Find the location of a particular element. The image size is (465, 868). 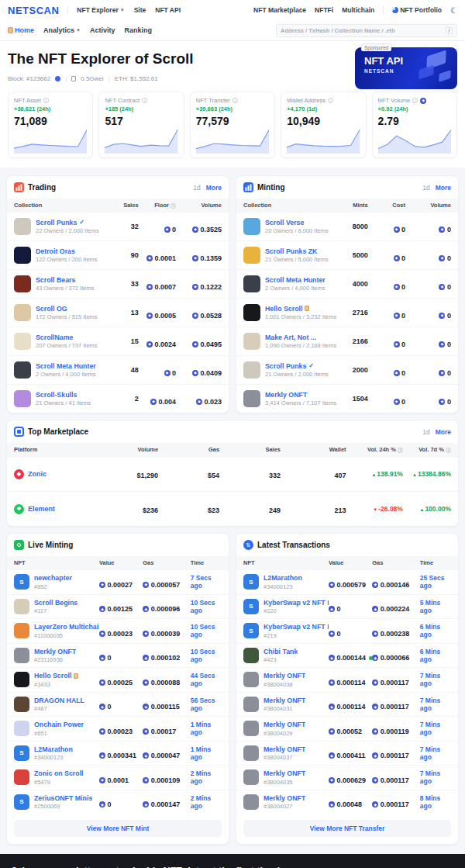

view-more-button: View More NFT Transfer is located at coordinates (347, 828).